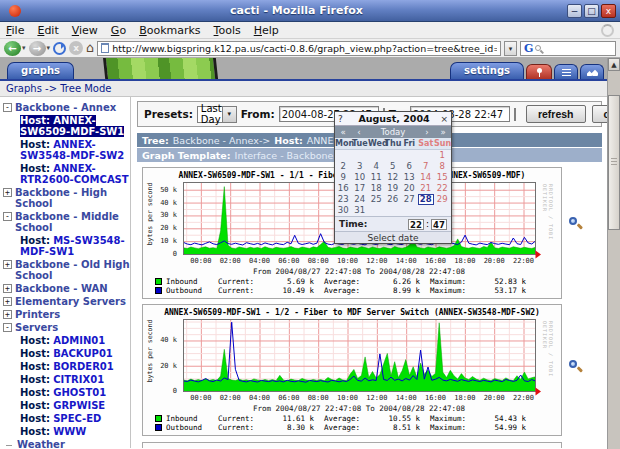 This screenshot has height=449, width=620. Describe the element at coordinates (443, 119) in the screenshot. I see `calendar-close-icon: ×` at that location.